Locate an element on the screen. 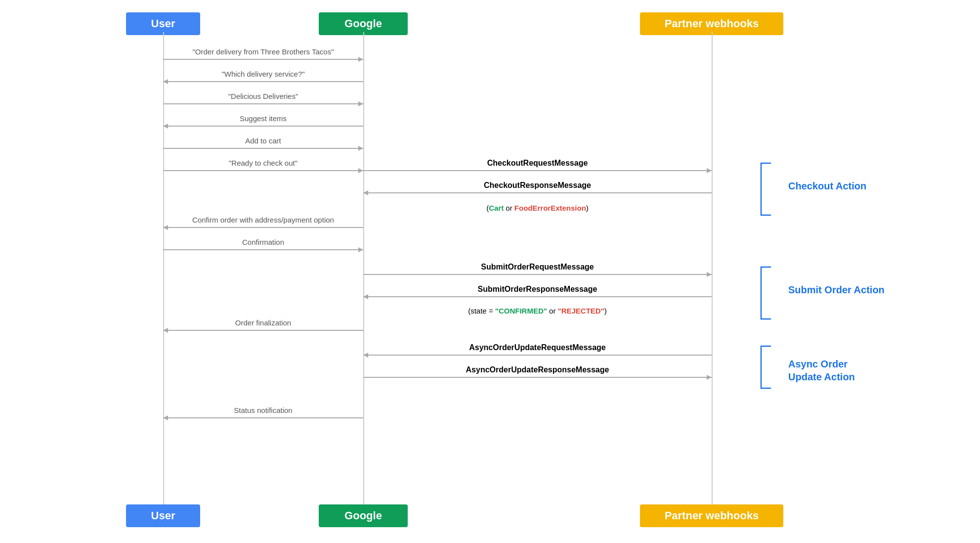  message-label: Suggest items is located at coordinates (263, 119).